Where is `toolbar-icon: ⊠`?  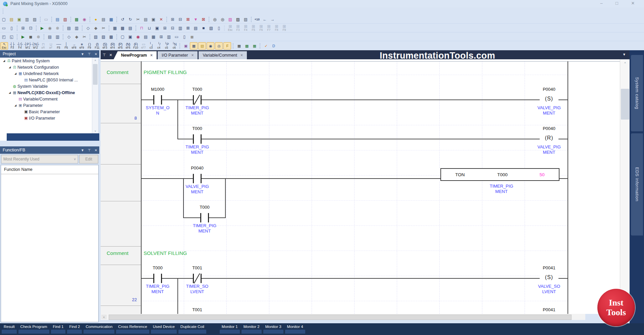 toolbar-icon: ⊠ is located at coordinates (188, 28).